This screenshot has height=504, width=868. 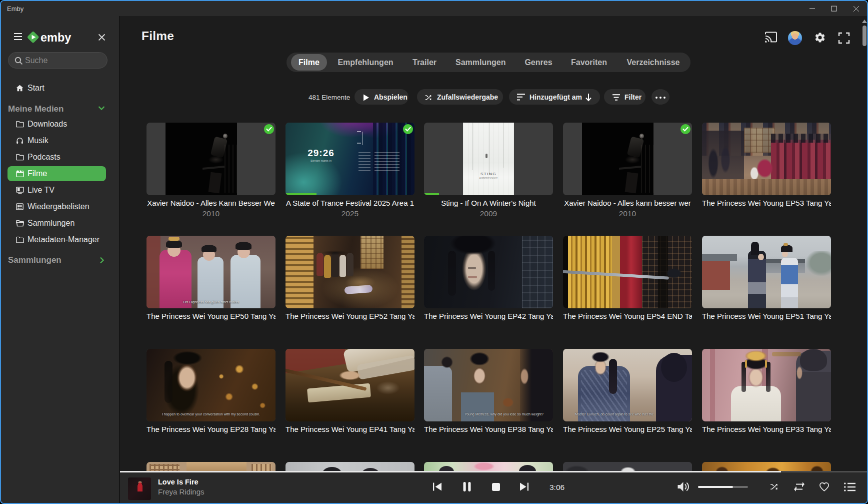 I want to click on svg-text: emby, so click(x=56, y=38).